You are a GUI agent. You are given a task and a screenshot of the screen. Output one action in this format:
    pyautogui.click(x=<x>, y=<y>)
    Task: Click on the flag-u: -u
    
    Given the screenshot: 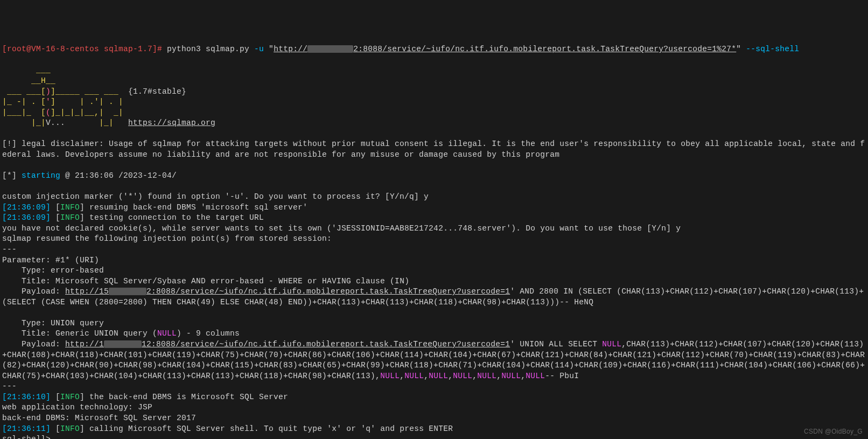 What is the action you would take?
    pyautogui.click(x=259, y=49)
    